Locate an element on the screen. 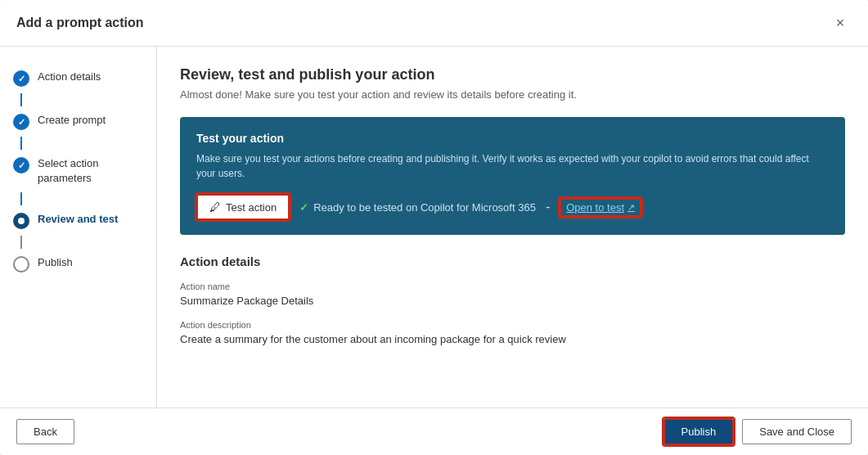  modal-header: Add a prompt action × is located at coordinates (434, 23).